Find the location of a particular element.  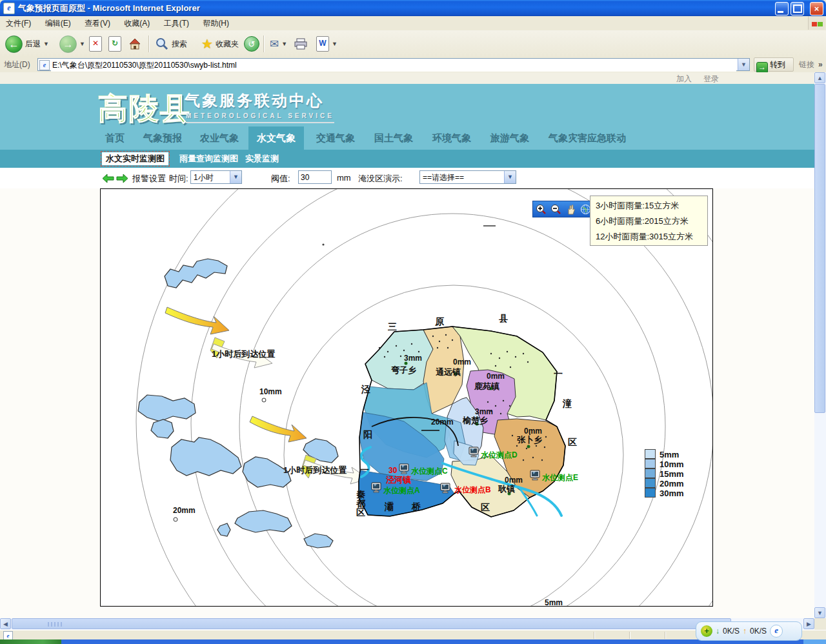

nav-agriculture: 农业气象 is located at coordinates (219, 138).